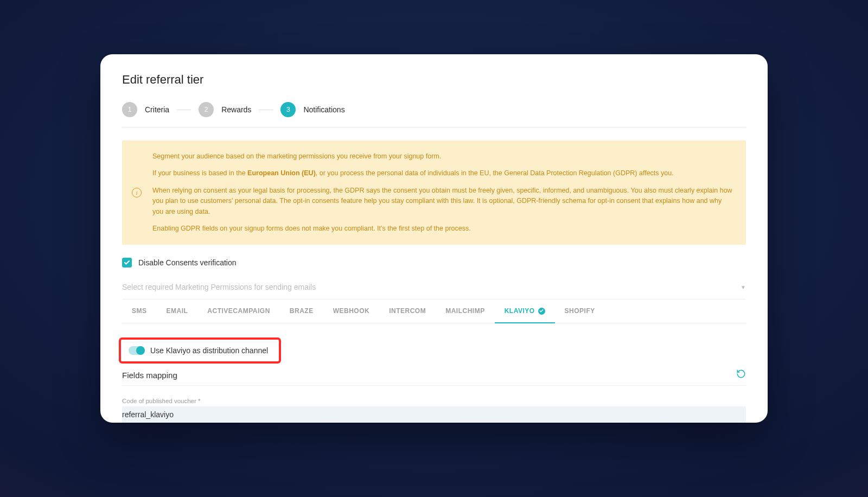  I want to click on step-criteria: 1 Criteria, so click(145, 110).